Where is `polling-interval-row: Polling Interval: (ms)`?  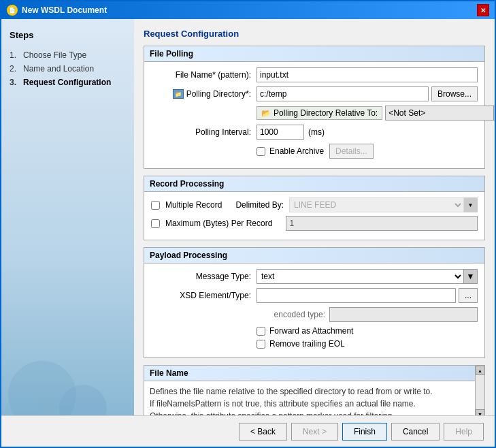
polling-interval-row: Polling Interval: (ms) is located at coordinates (314, 132).